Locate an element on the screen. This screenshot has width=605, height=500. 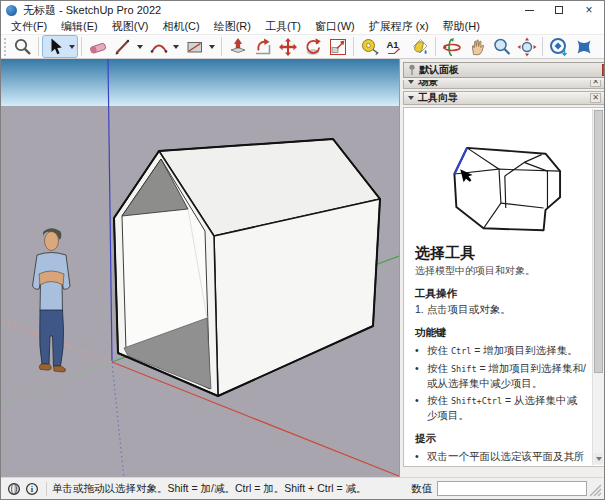
tool-move-button is located at coordinates (288, 46).